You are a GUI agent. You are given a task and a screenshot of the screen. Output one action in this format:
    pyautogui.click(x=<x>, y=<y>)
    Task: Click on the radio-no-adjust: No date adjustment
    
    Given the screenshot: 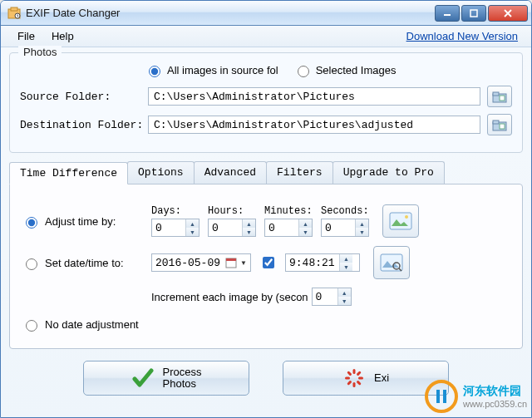 What is the action you would take?
    pyautogui.click(x=80, y=324)
    